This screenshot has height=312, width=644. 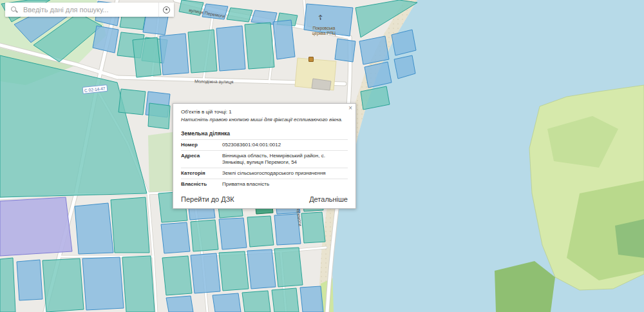 What do you see at coordinates (14, 10) in the screenshot?
I see `search-icon` at bounding box center [14, 10].